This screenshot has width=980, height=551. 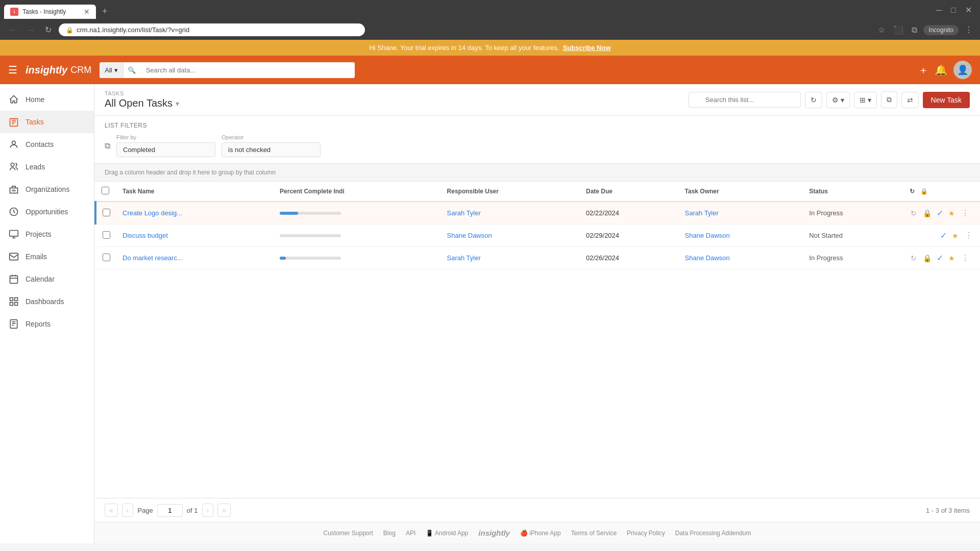 I want to click on sidebar-item-home: Home, so click(x=47, y=99).